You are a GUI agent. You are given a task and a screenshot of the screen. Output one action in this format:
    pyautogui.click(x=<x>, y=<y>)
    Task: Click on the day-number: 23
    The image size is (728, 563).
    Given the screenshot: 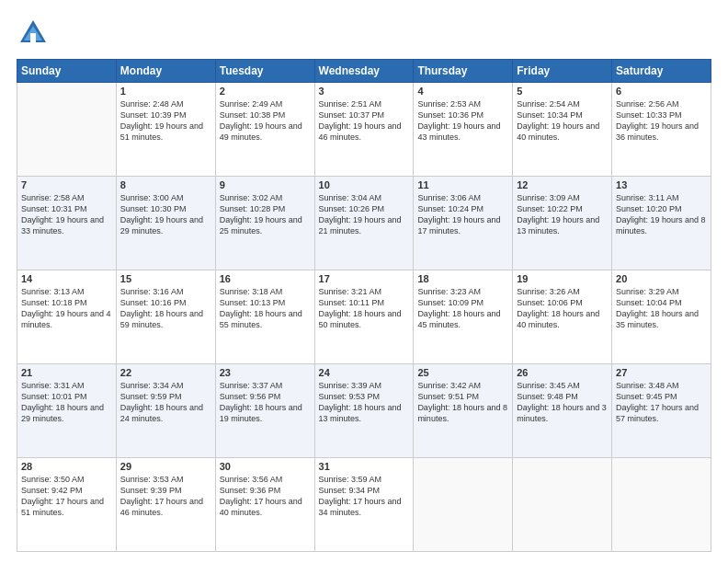 What is the action you would take?
    pyautogui.click(x=265, y=373)
    